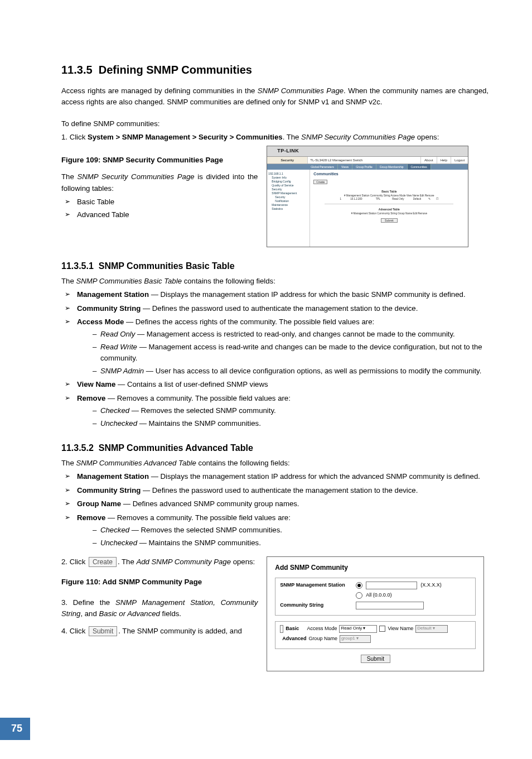  Describe the element at coordinates (275, 411) in the screenshot. I see `field-remove: Remove — Removes a community. The possib…` at that location.